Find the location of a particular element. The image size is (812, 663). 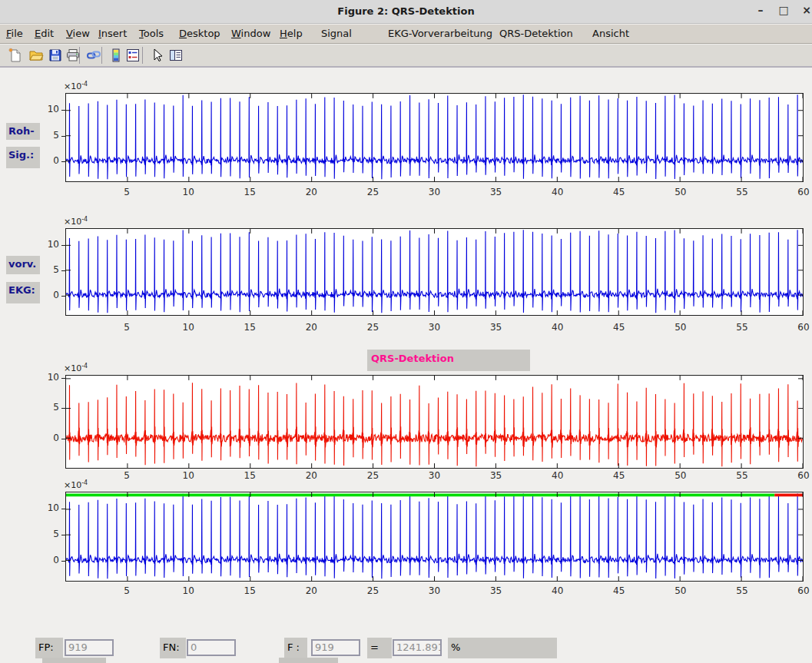

fn-label: FN: is located at coordinates (173, 648).